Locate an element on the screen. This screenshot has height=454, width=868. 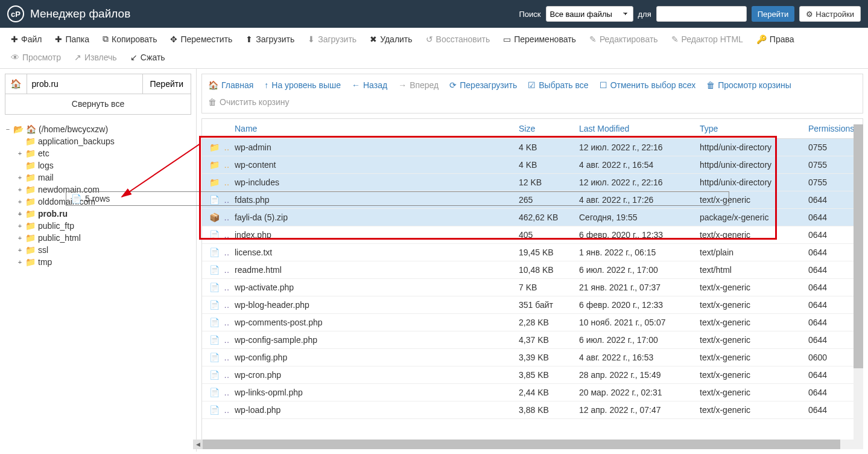
table-row: 📄readme.html10,48 KB6 июл. 2022 г., 17:0… is located at coordinates (532, 270).